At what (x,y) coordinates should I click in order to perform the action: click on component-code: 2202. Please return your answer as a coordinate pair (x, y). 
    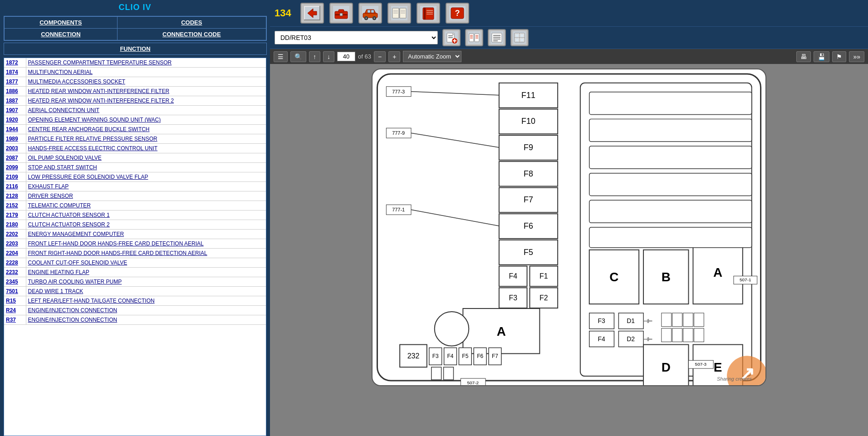
    Looking at the image, I should click on (15, 234).